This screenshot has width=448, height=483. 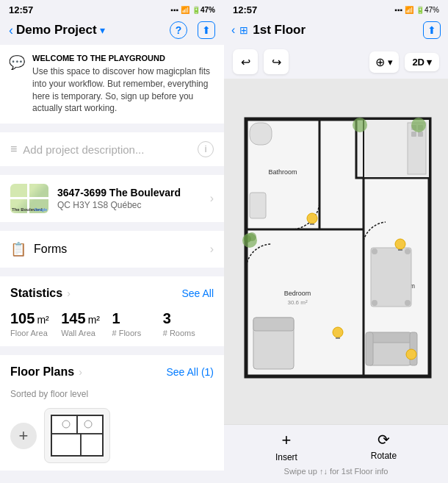 What do you see at coordinates (276, 62) in the screenshot?
I see `redo-button: ↪` at bounding box center [276, 62].